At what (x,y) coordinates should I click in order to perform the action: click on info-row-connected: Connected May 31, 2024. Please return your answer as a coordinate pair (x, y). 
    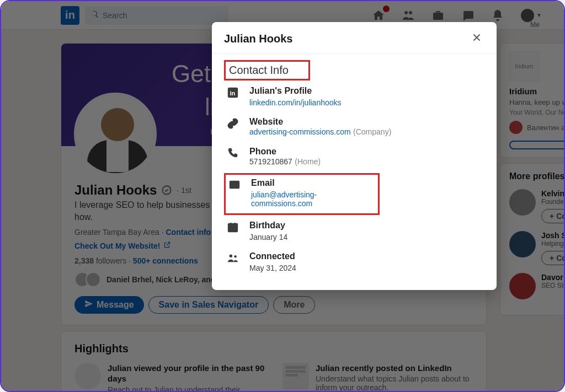
    Looking at the image, I should click on (354, 261).